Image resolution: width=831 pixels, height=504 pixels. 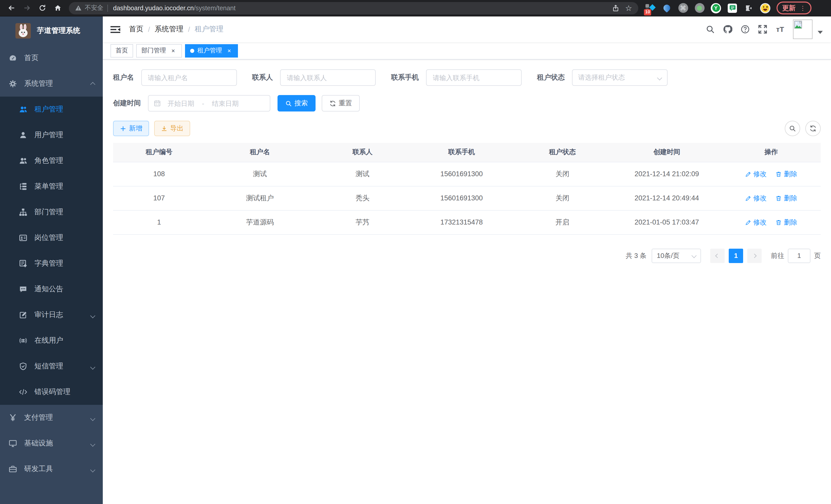 What do you see at coordinates (676, 256) in the screenshot?
I see `page-size-select: 10条/页` at bounding box center [676, 256].